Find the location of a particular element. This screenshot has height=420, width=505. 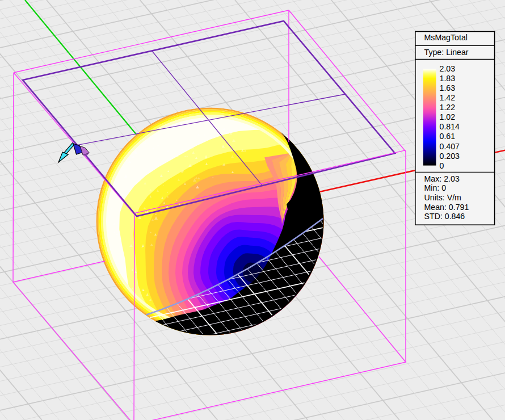

svg-text: 0.814 is located at coordinates (450, 127).